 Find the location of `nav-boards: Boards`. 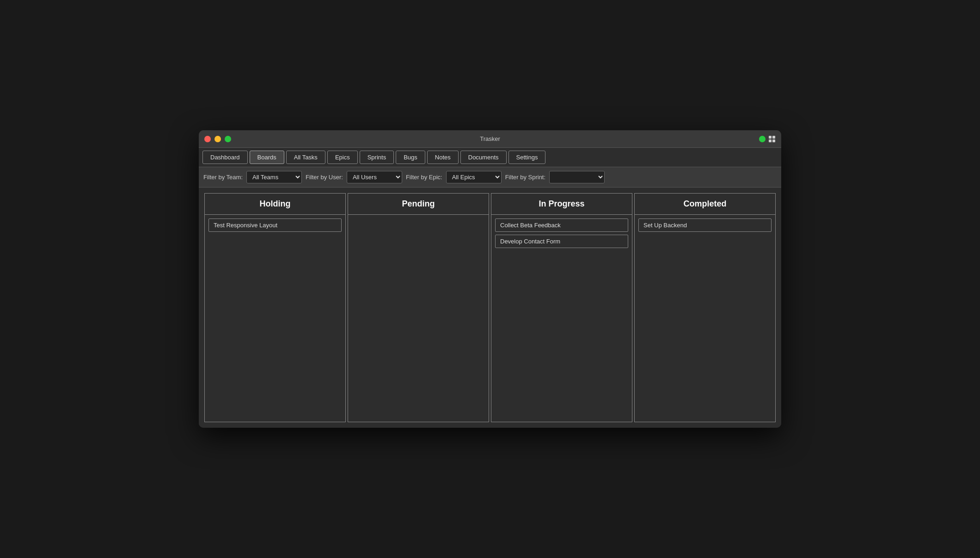

nav-boards: Boards is located at coordinates (267, 157).